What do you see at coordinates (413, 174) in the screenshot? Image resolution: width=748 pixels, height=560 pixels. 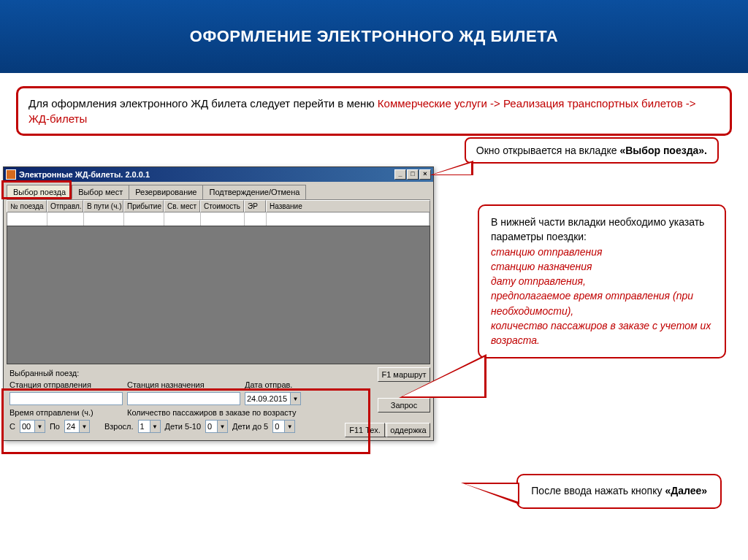 I see `maximize-button: □` at bounding box center [413, 174].